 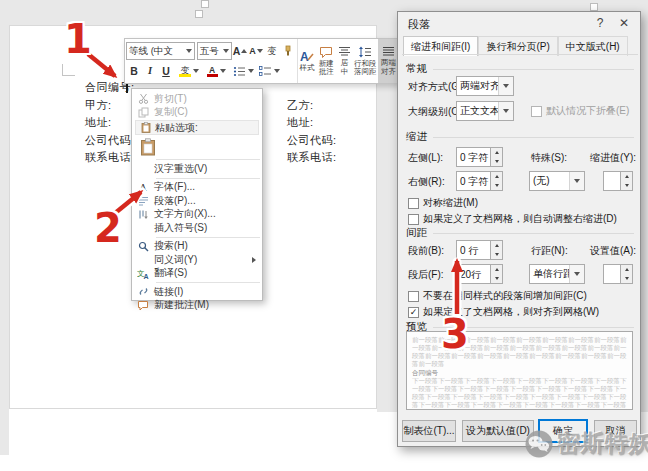 I want to click on close-icon: ✕, so click(x=624, y=23).